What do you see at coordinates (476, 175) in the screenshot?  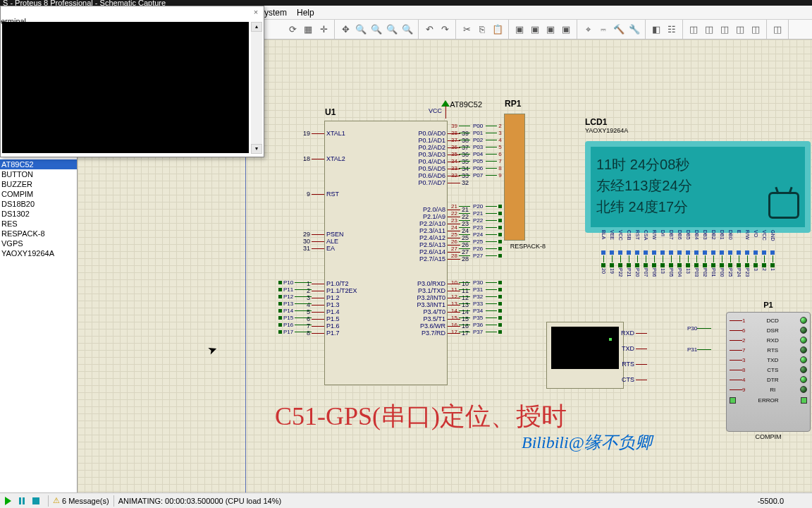 I see `bus-pin: 32P079` at bounding box center [476, 175].